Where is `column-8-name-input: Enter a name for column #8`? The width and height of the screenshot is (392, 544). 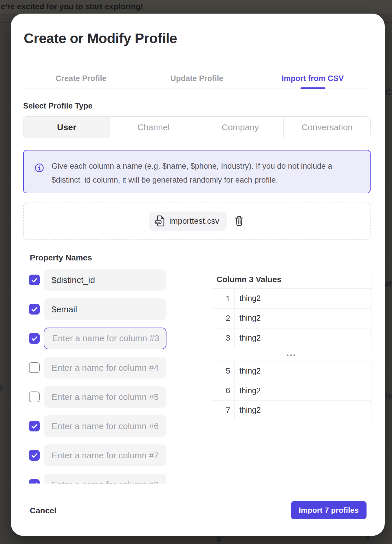
column-8-name-input: Enter a name for column #8 is located at coordinates (105, 479).